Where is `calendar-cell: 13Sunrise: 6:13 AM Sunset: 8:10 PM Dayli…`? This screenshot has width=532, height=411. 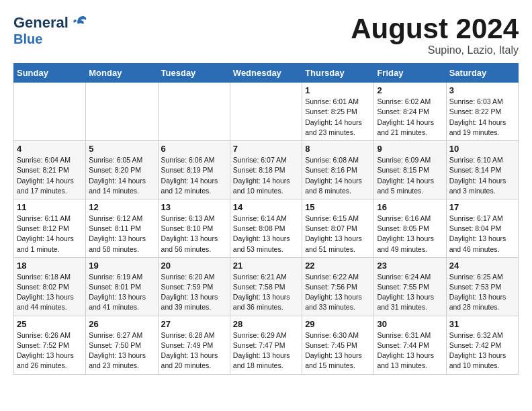 calendar-cell: 13Sunrise: 6:13 AM Sunset: 8:10 PM Dayli… is located at coordinates (193, 228).